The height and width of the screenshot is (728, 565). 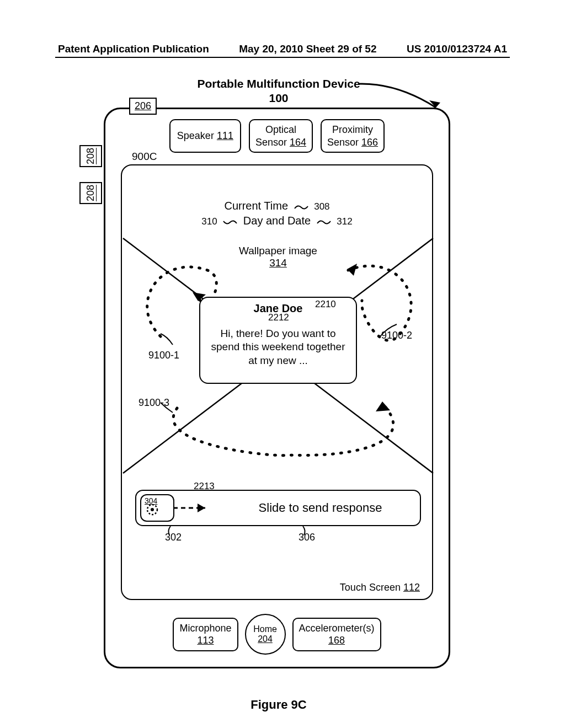 I want to click on figure-caption: Figure 9C, so click(x=279, y=705).